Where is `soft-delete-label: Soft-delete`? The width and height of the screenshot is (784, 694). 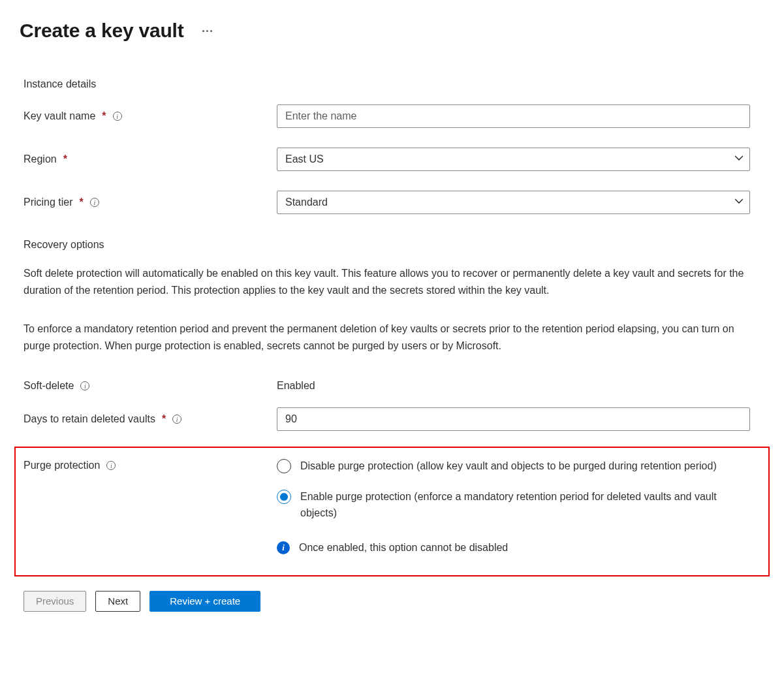
soft-delete-label: Soft-delete is located at coordinates (48, 386).